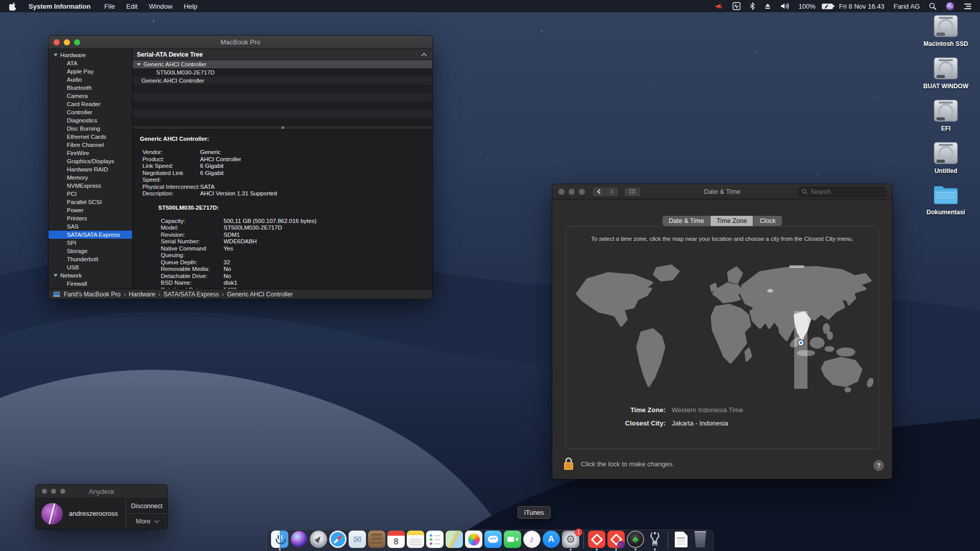 Image resolution: width=980 pixels, height=551 pixels. I want to click on sidebar-item-nvmexpress: NVMExpress, so click(90, 186).